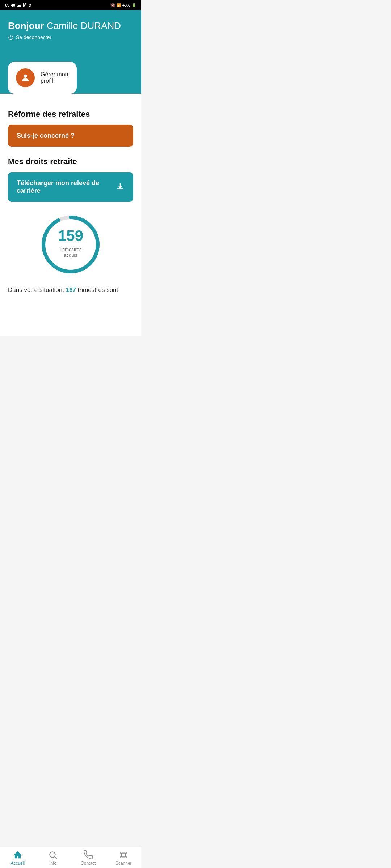  Describe the element at coordinates (10, 5) in the screenshot. I see `status-time: 09:40` at that location.